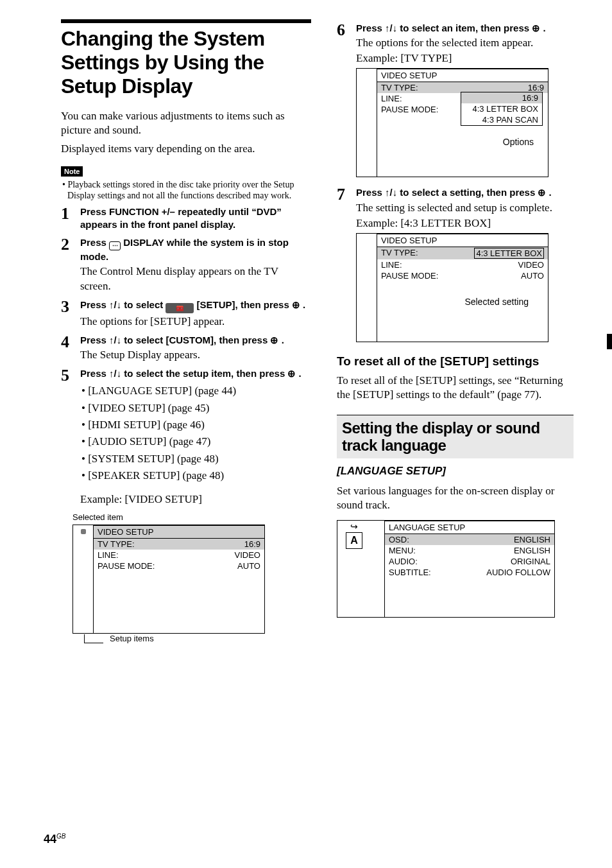 The image size is (612, 868). What do you see at coordinates (346, 100) in the screenshot?
I see `step-number: 6` at bounding box center [346, 100].